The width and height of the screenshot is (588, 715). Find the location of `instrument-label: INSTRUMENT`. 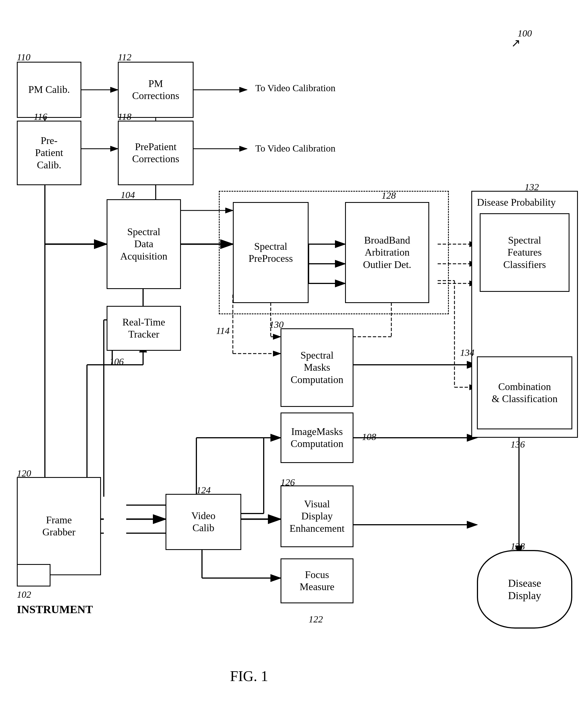

instrument-label: INSTRUMENT is located at coordinates (55, 609).